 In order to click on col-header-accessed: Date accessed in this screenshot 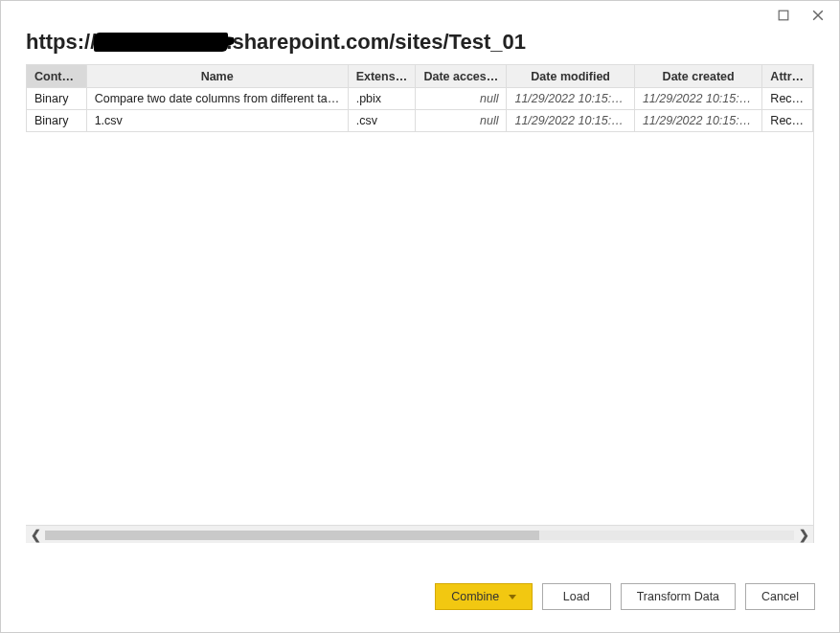, I will do `click(462, 77)`.